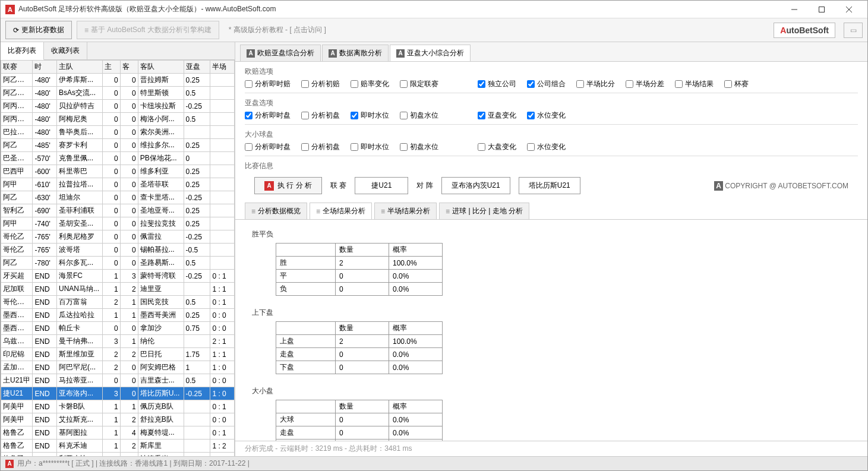 The height and width of the screenshot is (471, 868). What do you see at coordinates (822, 10) in the screenshot?
I see `maximize-button` at bounding box center [822, 10].